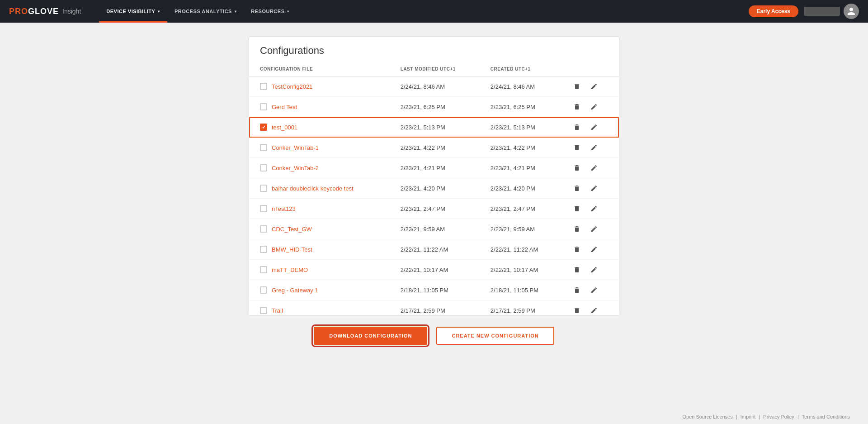 The height and width of the screenshot is (424, 868). What do you see at coordinates (439, 270) in the screenshot?
I see `modified-date: 2/22/21, 10:17 AM` at bounding box center [439, 270].